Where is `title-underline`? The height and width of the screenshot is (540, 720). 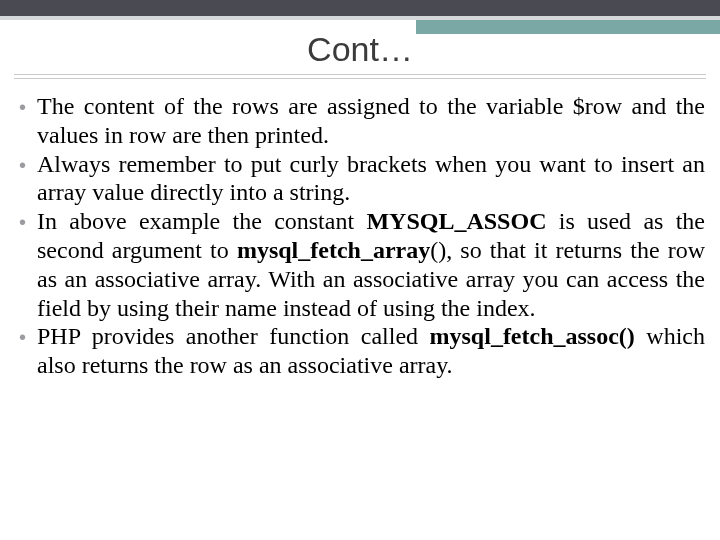 title-underline is located at coordinates (360, 76).